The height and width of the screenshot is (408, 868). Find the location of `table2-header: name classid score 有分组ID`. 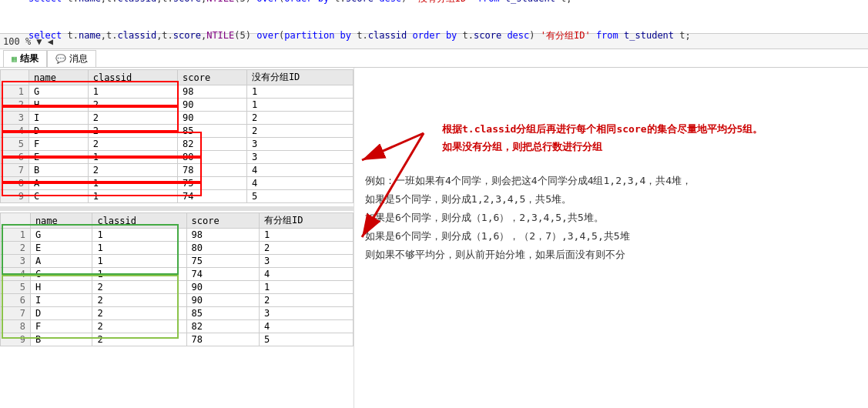

table2-header: name classid score 有分组ID is located at coordinates (177, 221).